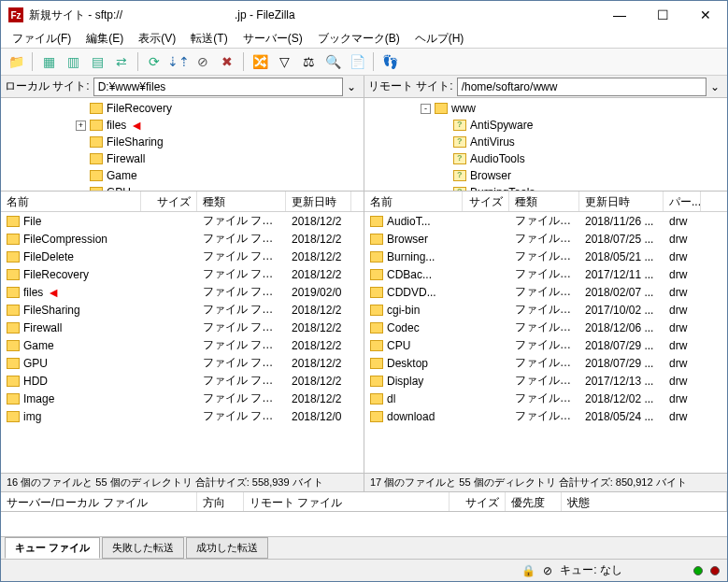 The image size is (728, 582). Describe the element at coordinates (71, 202) in the screenshot. I see `local-col-name: 名前` at that location.